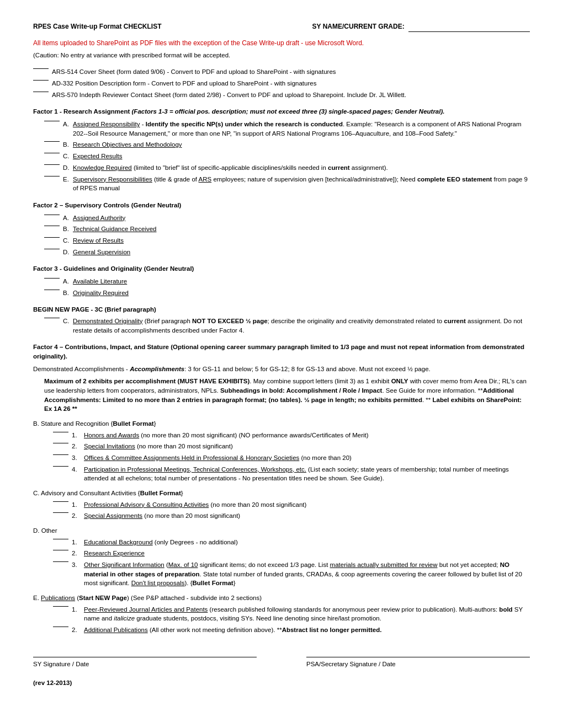  I want to click on list-item: A. Assigned Responsibility - Identify th…, so click(287, 129).